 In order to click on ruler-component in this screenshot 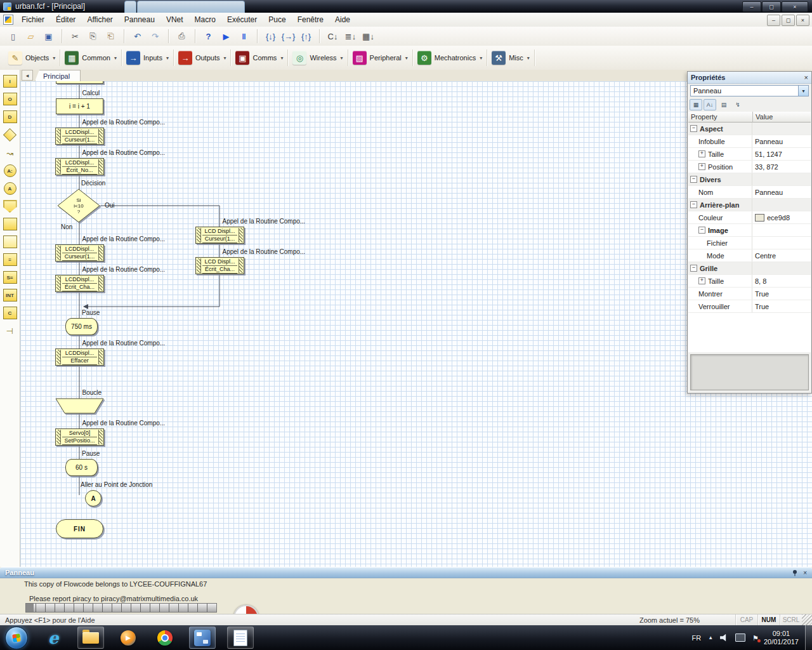, I will do `click(121, 608)`.